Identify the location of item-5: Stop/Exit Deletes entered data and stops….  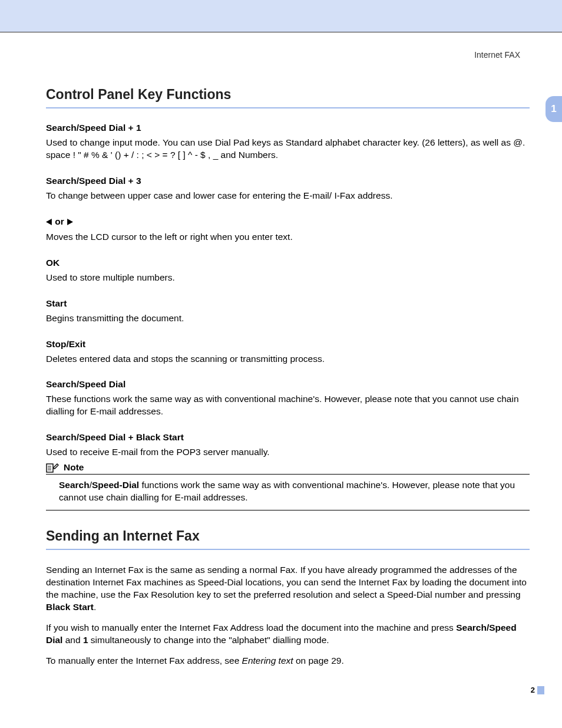
(287, 353).